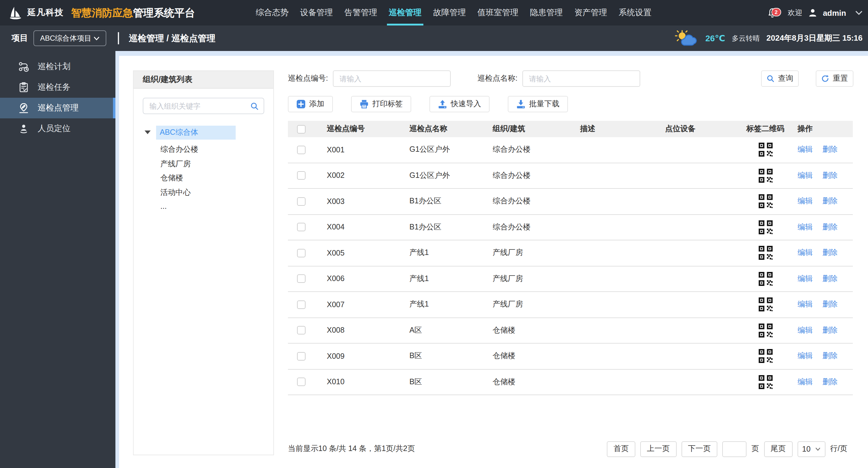 The height and width of the screenshot is (468, 868). What do you see at coordinates (204, 106) in the screenshot?
I see `org-search-box` at bounding box center [204, 106].